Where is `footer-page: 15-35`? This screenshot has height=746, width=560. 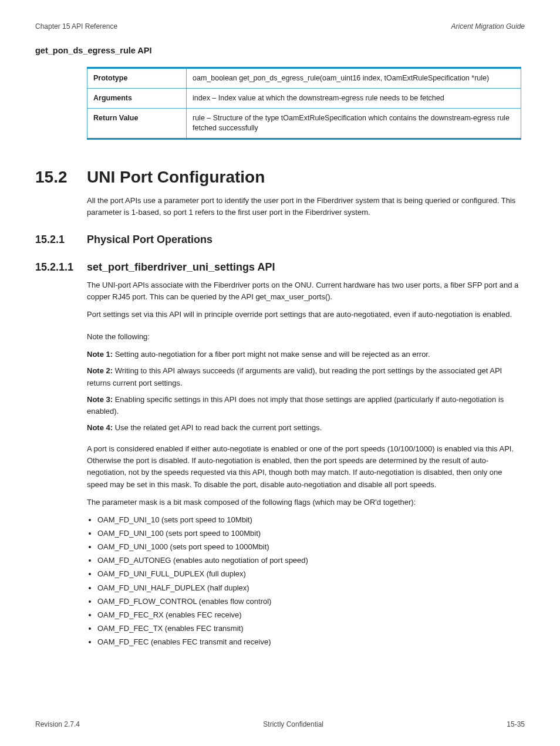
footer-page: 15-35 is located at coordinates (515, 724).